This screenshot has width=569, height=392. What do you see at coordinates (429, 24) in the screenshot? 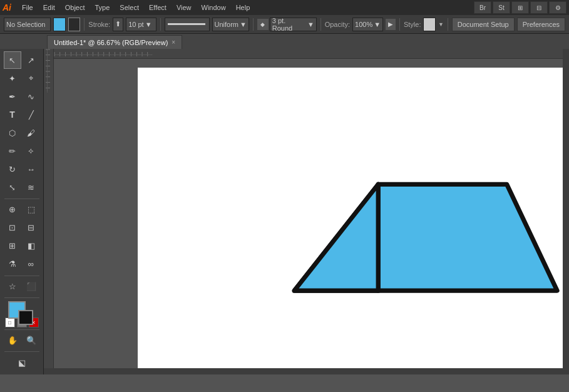
I see `style-swatch` at bounding box center [429, 24].